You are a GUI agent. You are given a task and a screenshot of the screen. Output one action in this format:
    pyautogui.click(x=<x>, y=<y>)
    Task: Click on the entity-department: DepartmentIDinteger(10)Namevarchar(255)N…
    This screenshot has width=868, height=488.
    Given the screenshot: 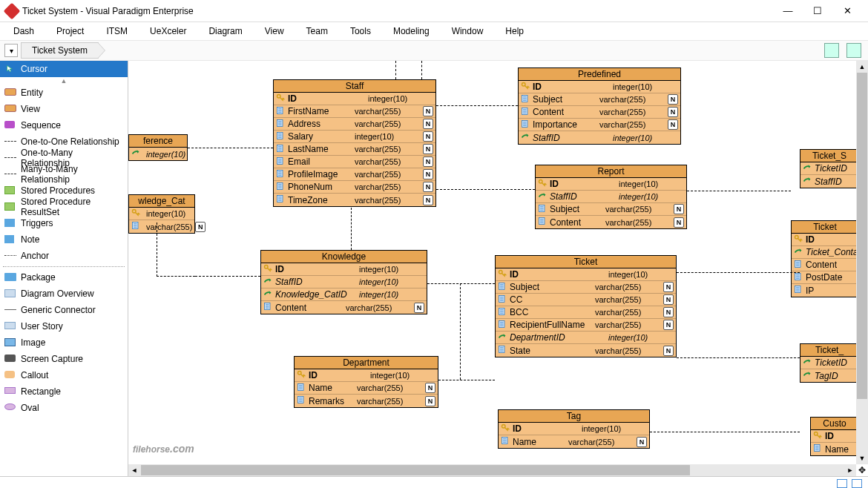 What is the action you would take?
    pyautogui.click(x=366, y=382)
    